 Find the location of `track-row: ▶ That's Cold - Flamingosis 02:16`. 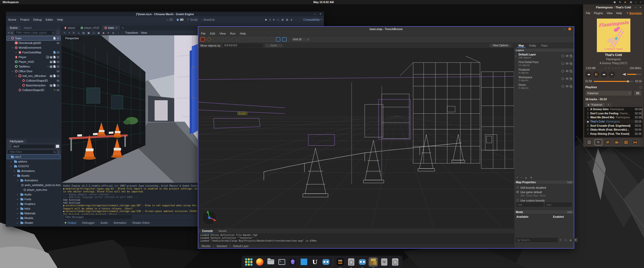

track-row: ▶ That's Cold - Flamingosis 02:16 is located at coordinates (614, 122).